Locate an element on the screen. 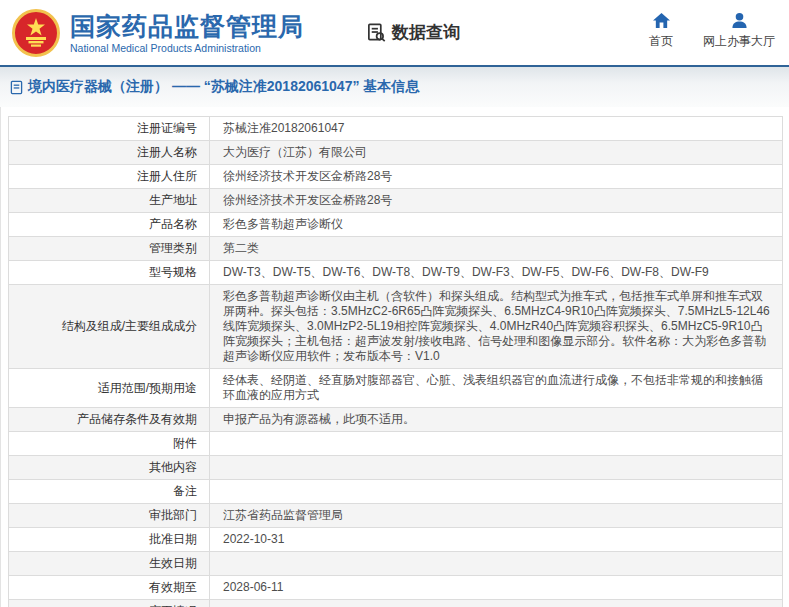 The image size is (789, 607). nav-online-hall: 网上办事大厅 is located at coordinates (739, 31).